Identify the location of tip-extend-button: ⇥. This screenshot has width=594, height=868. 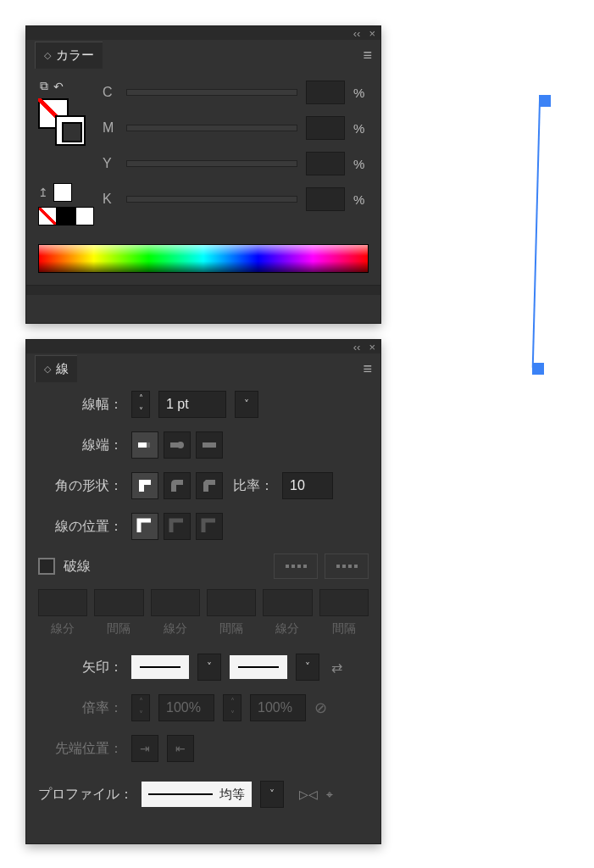
(145, 748).